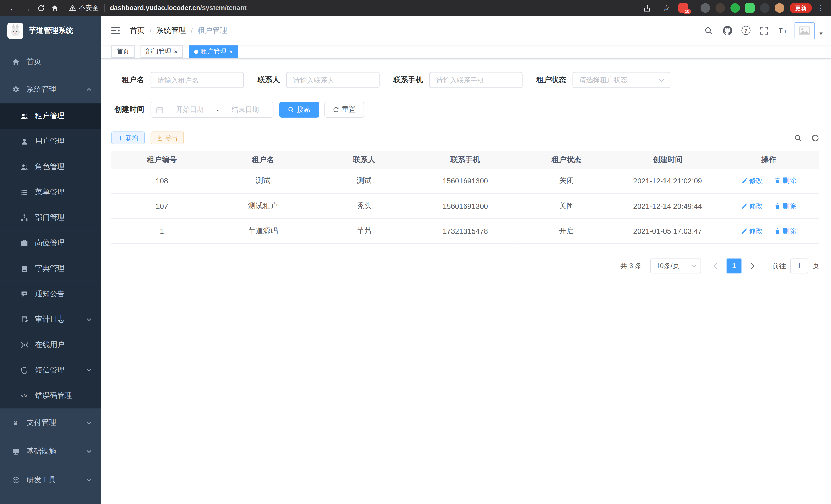  I want to click on bookmark-star-icon: ☆, so click(666, 8).